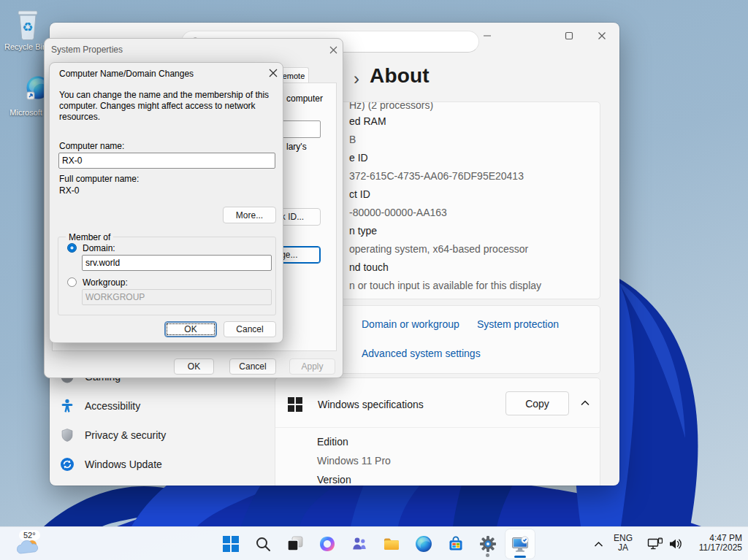 This screenshot has height=560, width=748. What do you see at coordinates (335, 480) in the screenshot?
I see `version-label: Version` at bounding box center [335, 480].